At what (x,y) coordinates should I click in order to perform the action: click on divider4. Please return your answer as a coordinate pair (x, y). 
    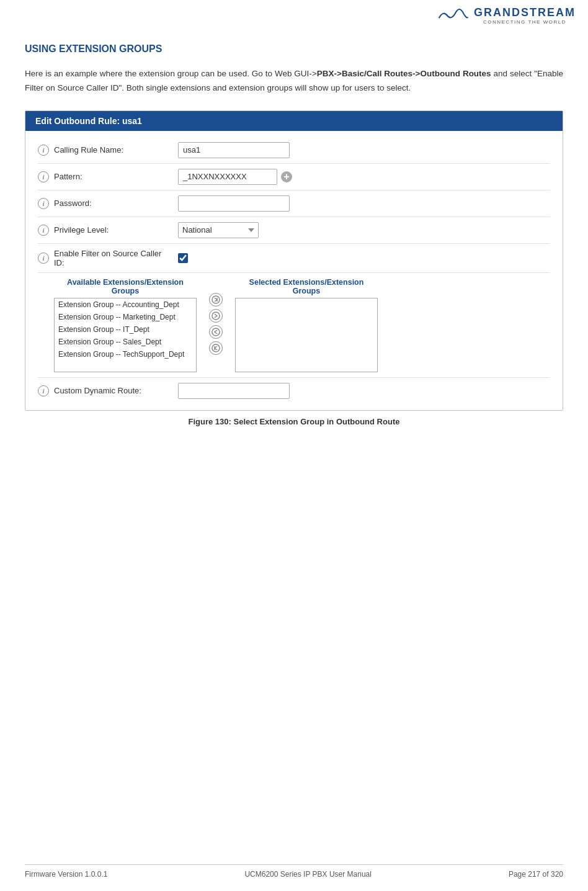
    Looking at the image, I should click on (294, 243).